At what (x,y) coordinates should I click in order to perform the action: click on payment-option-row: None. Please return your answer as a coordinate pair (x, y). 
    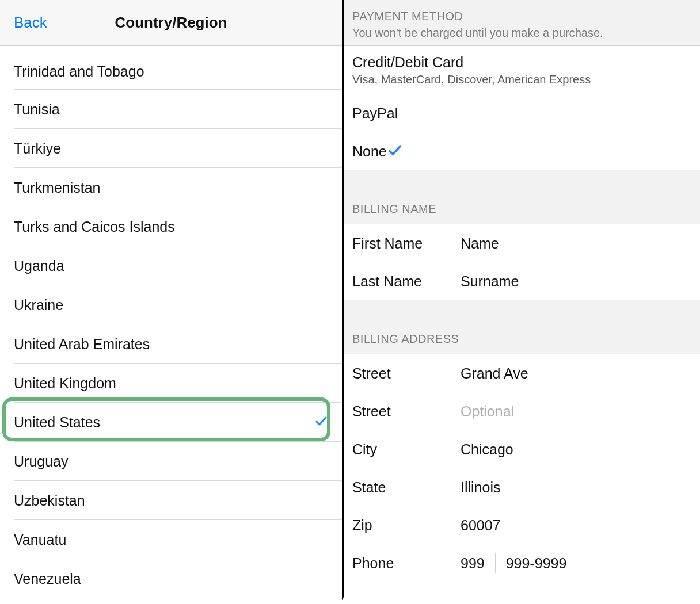
    Looking at the image, I should click on (522, 151).